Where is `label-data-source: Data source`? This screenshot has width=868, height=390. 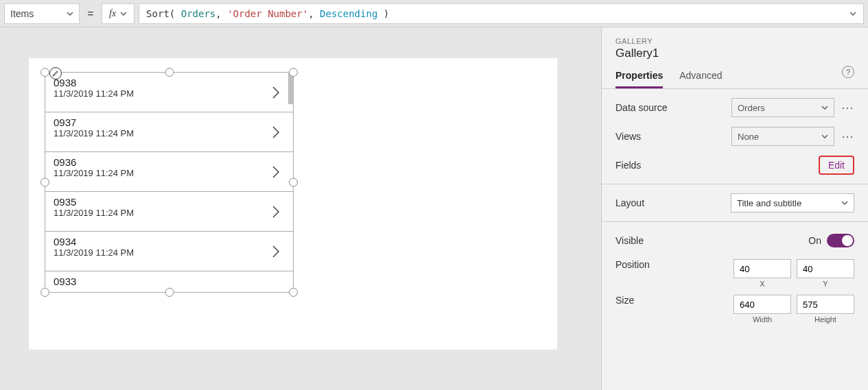
label-data-source: Data source is located at coordinates (674, 108).